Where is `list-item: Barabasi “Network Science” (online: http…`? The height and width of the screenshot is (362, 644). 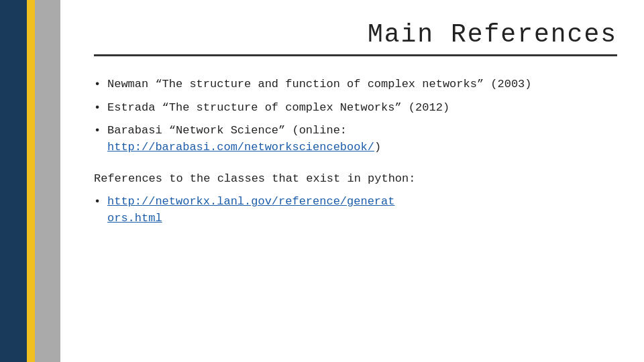 list-item: Barabasi “Network Science” (online: http… is located at coordinates (356, 139).